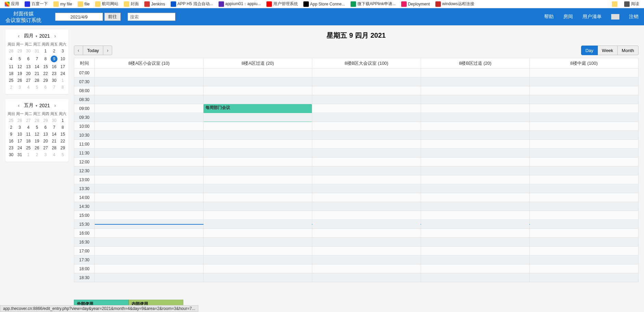 Image resolution: width=644 pixels, height=312 pixels. Describe the element at coordinates (590, 50) in the screenshot. I see `view-day: Day` at that location.